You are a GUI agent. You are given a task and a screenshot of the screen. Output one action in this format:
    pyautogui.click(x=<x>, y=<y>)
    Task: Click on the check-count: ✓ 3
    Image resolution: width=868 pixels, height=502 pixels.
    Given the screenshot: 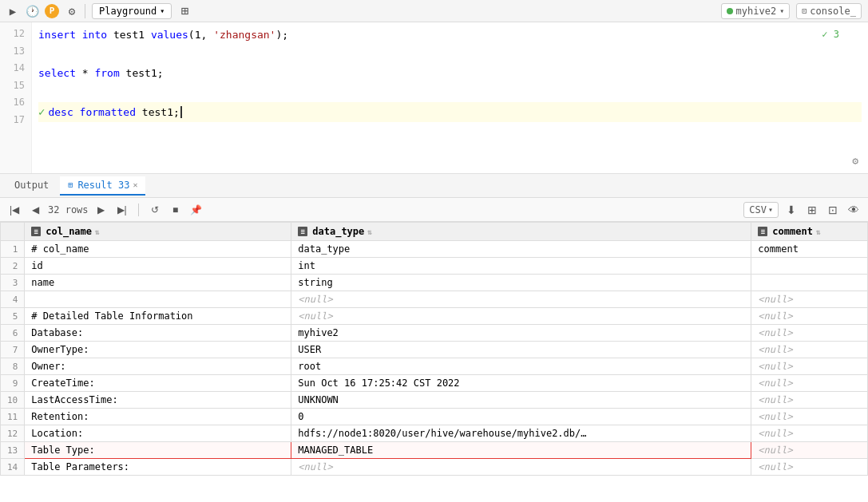 What is the action you would take?
    pyautogui.click(x=830, y=34)
    